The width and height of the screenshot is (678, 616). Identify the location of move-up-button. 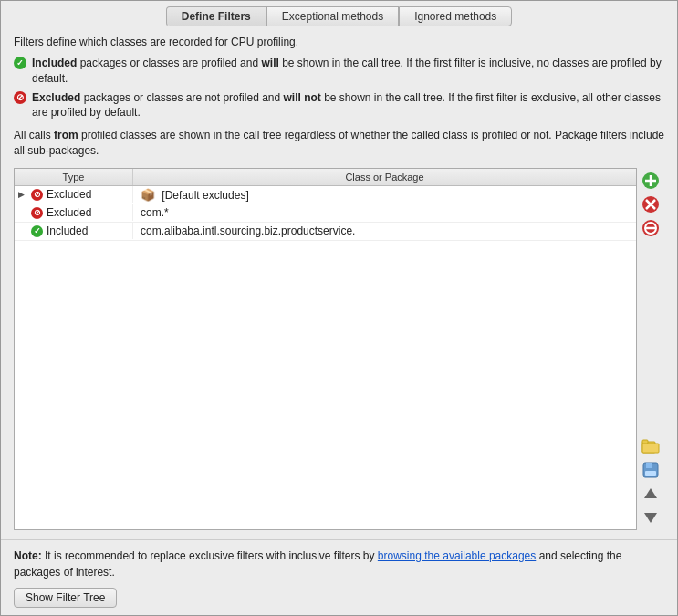
(651, 494).